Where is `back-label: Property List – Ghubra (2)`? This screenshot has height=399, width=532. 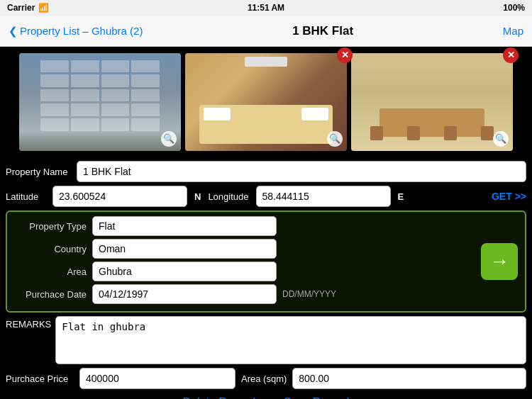
back-label: Property List – Ghubra (2) is located at coordinates (81, 31).